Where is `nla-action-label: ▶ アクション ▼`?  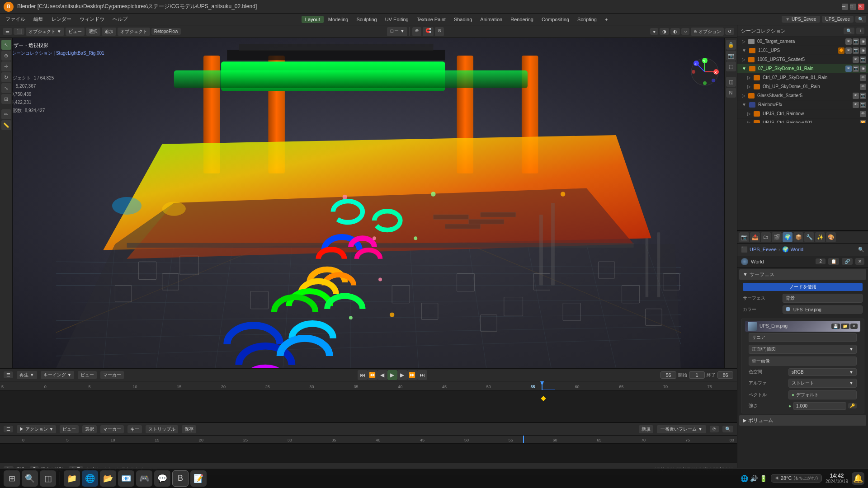 nla-action-label: ▶ アクション ▼ is located at coordinates (36, 429).